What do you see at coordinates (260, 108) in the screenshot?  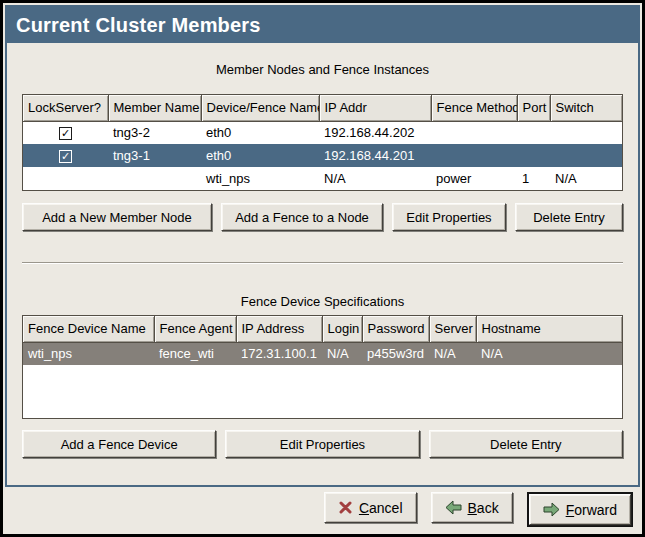 I see `col-device-fence-name: Device/Fence Name` at bounding box center [260, 108].